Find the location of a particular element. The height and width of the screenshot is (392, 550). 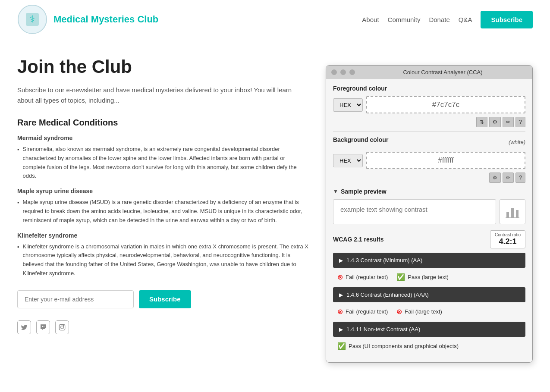

page-title: Join the Club is located at coordinates (163, 67).